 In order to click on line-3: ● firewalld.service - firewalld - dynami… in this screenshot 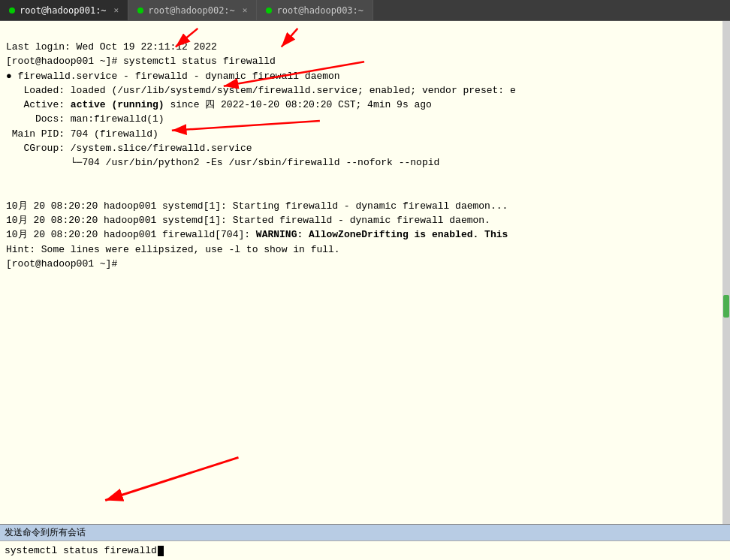, I will do `click(173, 77)`.